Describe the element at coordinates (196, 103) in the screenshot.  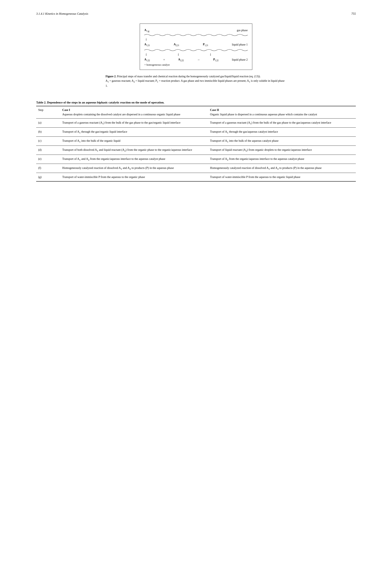
I see `table-title: Table 2. Dependence of the steps in an a…` at that location.